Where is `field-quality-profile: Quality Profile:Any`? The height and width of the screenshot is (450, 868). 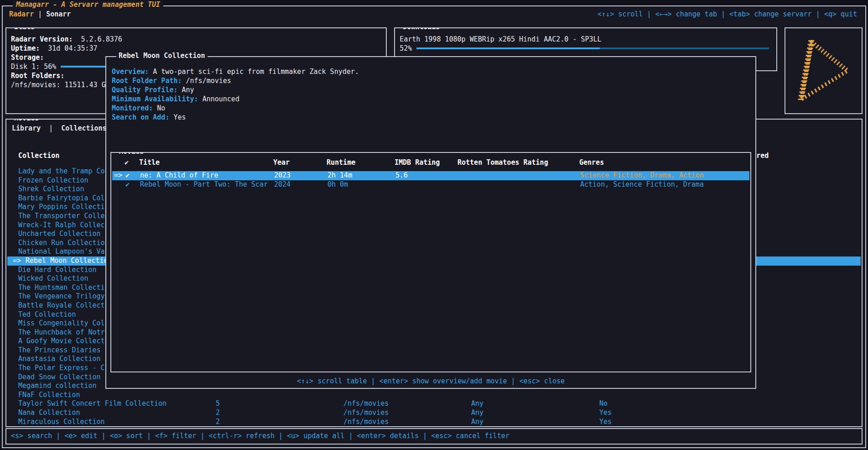 field-quality-profile: Quality Profile:Any is located at coordinates (431, 90).